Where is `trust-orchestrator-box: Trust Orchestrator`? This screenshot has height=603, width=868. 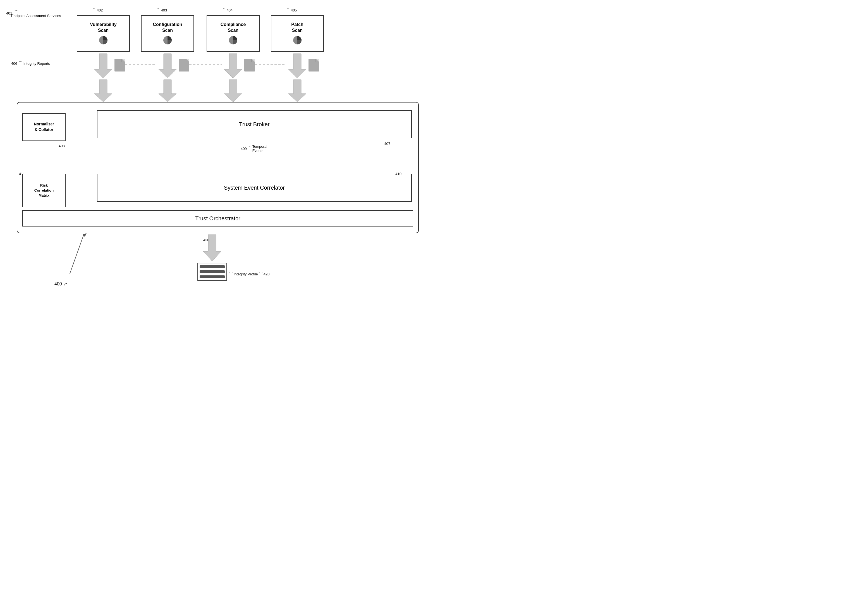 trust-orchestrator-box: Trust Orchestrator is located at coordinates (218, 218).